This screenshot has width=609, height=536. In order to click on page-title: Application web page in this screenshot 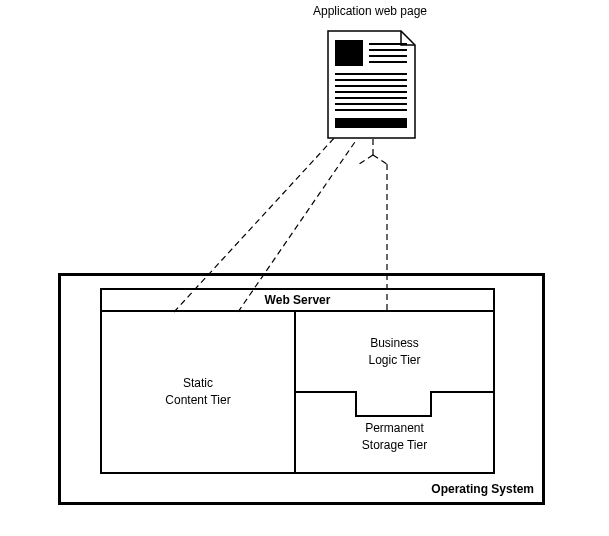, I will do `click(370, 11)`.